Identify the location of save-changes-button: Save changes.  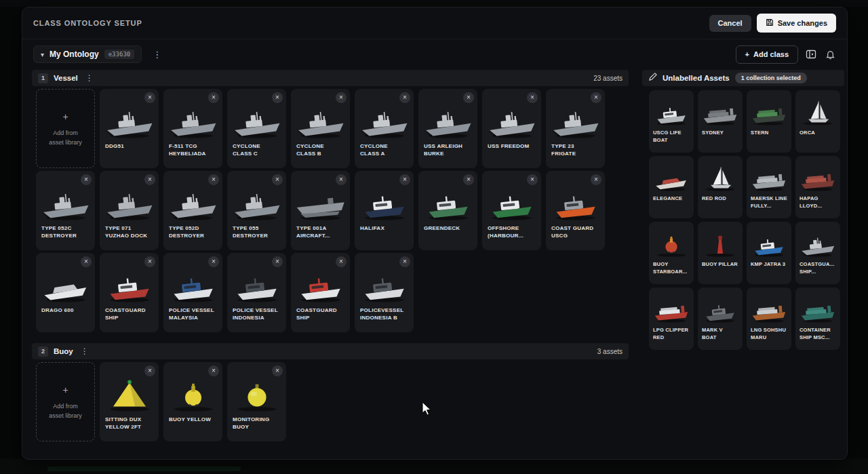
(796, 23).